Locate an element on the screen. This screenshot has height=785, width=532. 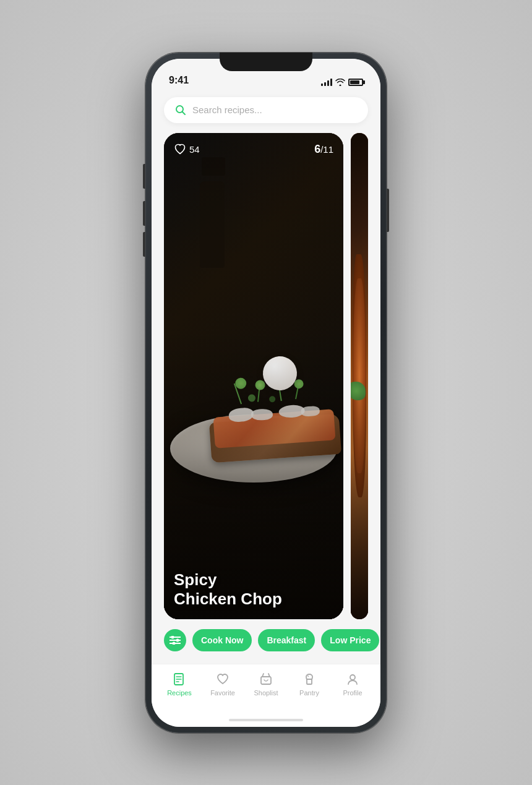
tab-pantry: Pantry is located at coordinates (309, 684).